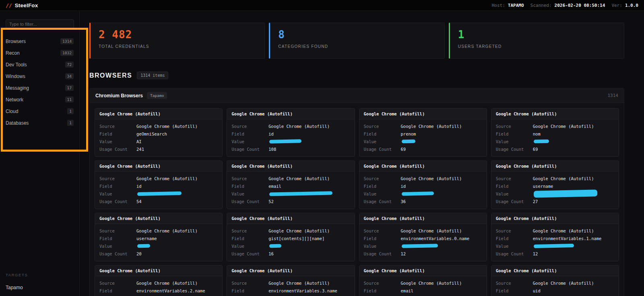  Describe the element at coordinates (291, 238) in the screenshot. I see `field-row: Field gist[contents][][name]` at that location.